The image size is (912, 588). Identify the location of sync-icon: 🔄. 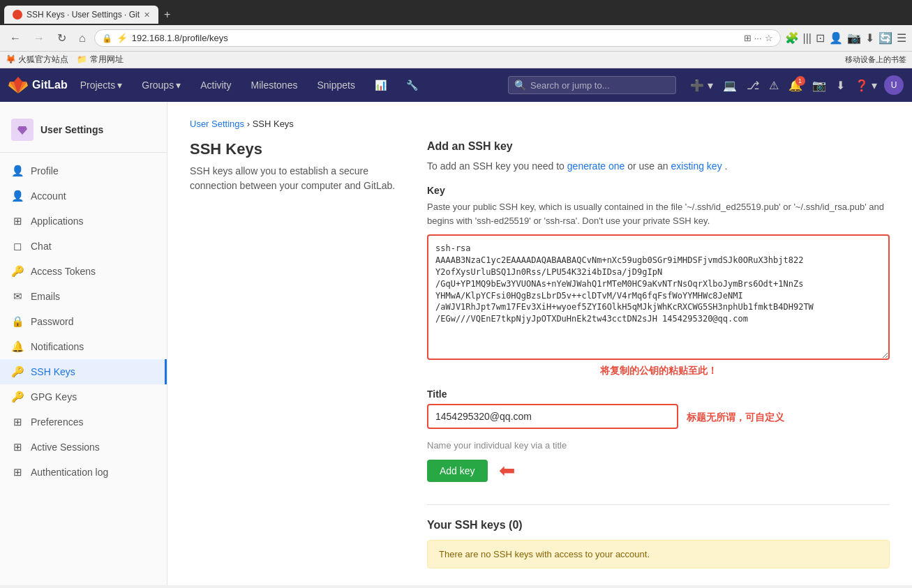
(885, 38).